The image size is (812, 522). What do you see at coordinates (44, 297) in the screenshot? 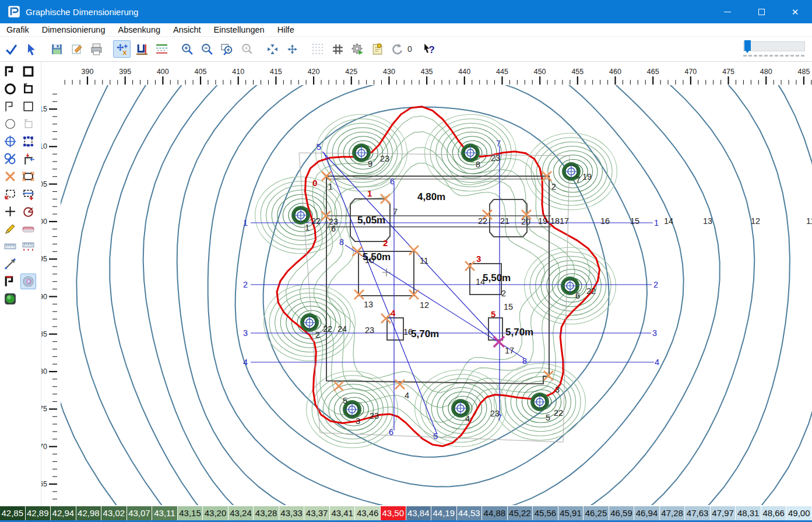
I see `left-ruler-label: 690` at bounding box center [44, 297].